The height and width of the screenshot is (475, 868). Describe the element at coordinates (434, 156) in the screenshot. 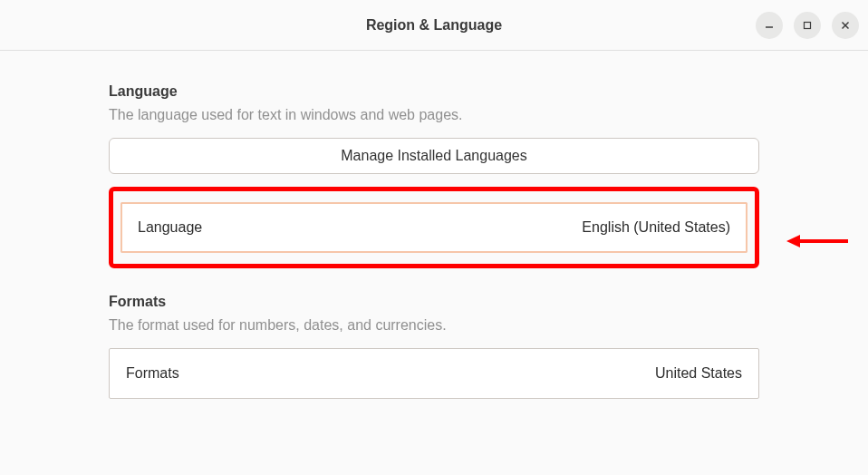

I see `manage-installed-languages-button: Manage Installed Languages` at that location.